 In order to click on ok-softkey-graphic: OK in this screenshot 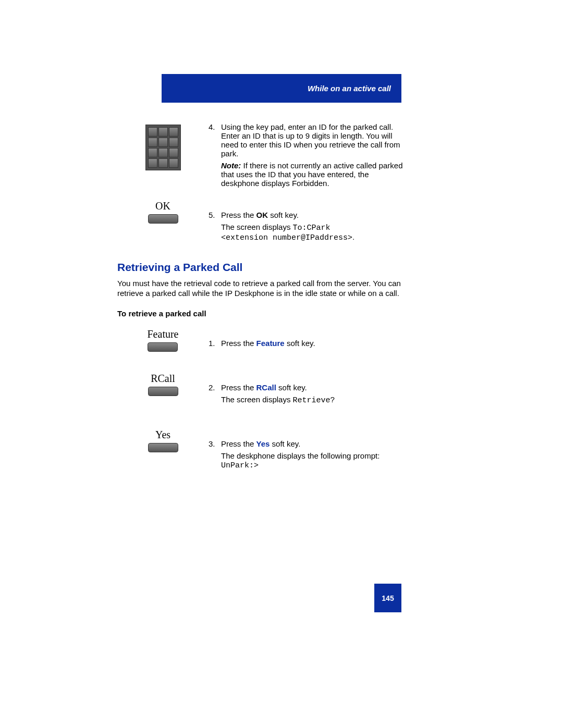, I will do `click(163, 212)`.